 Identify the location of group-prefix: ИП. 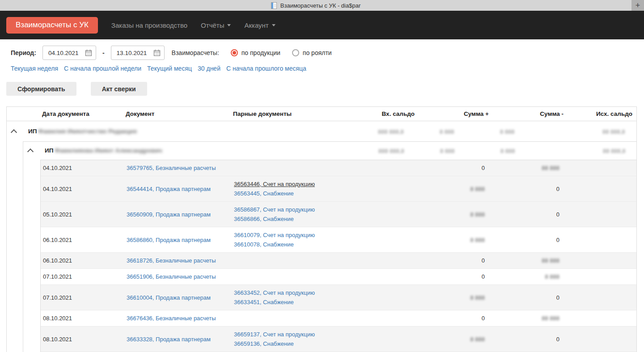
(49, 150).